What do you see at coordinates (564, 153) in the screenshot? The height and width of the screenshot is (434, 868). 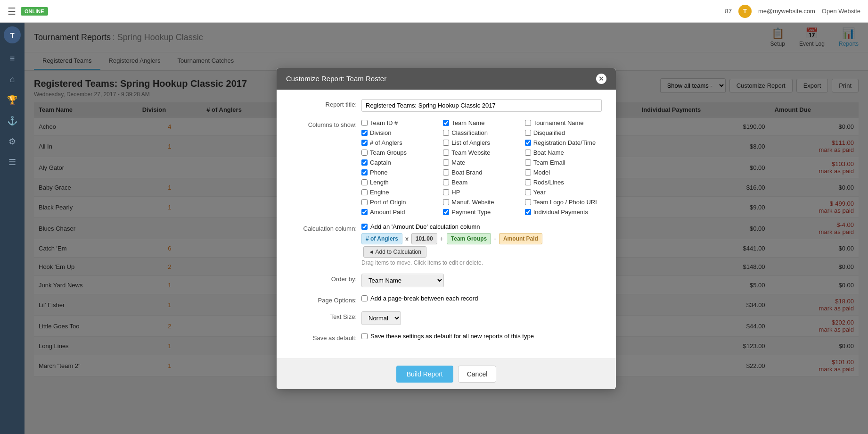 I see `col-item-boat_name: Boat Name` at bounding box center [564, 153].